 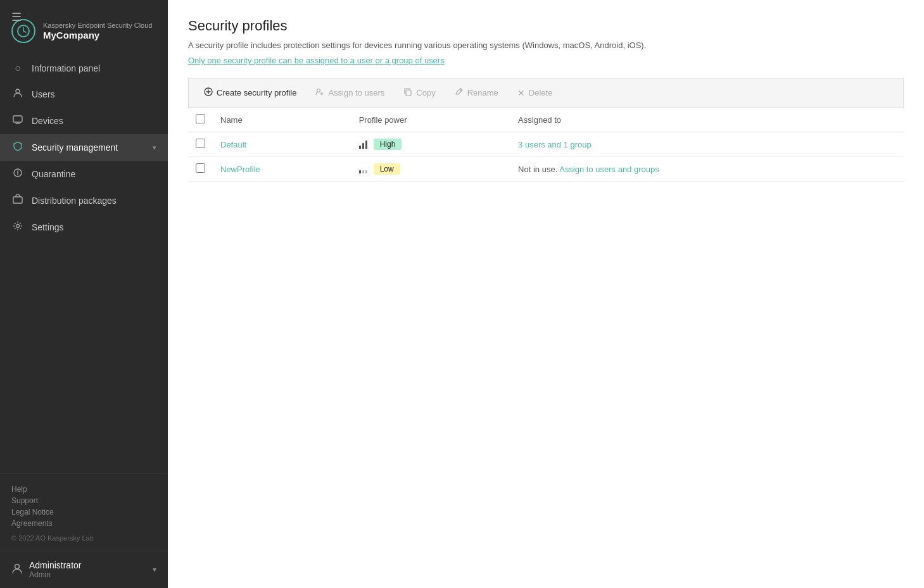 I want to click on sidebar-item-label: Users, so click(x=94, y=94).